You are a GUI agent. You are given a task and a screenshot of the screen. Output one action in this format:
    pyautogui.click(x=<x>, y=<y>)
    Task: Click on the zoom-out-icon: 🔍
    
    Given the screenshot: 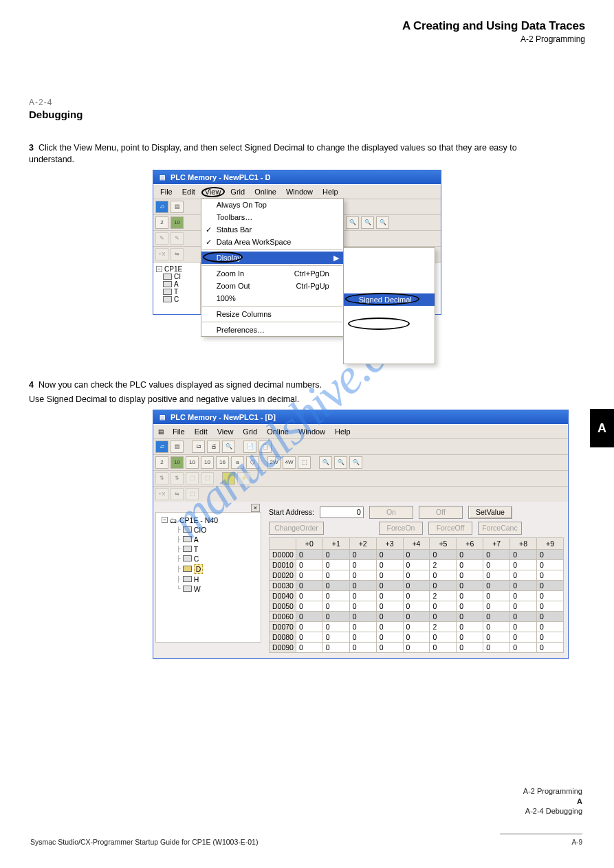 What is the action you would take?
    pyautogui.click(x=356, y=463)
    